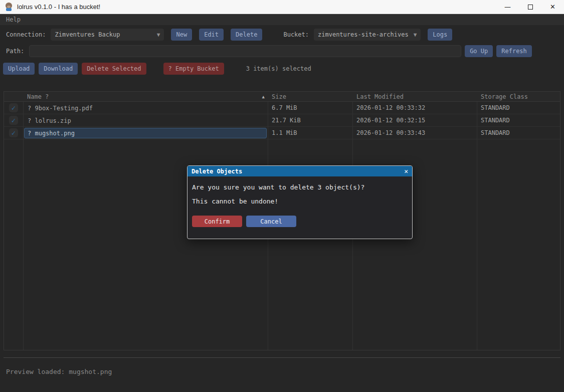 The image size is (564, 392). What do you see at coordinates (217, 222) in the screenshot?
I see `confirm-button: Confirm` at bounding box center [217, 222].